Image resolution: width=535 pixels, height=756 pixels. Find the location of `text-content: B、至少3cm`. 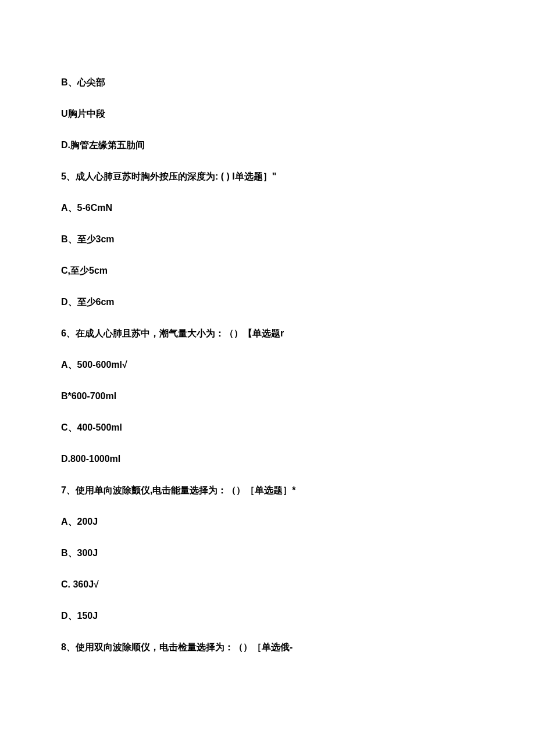

text-content: B、至少3cm is located at coordinates (88, 239).